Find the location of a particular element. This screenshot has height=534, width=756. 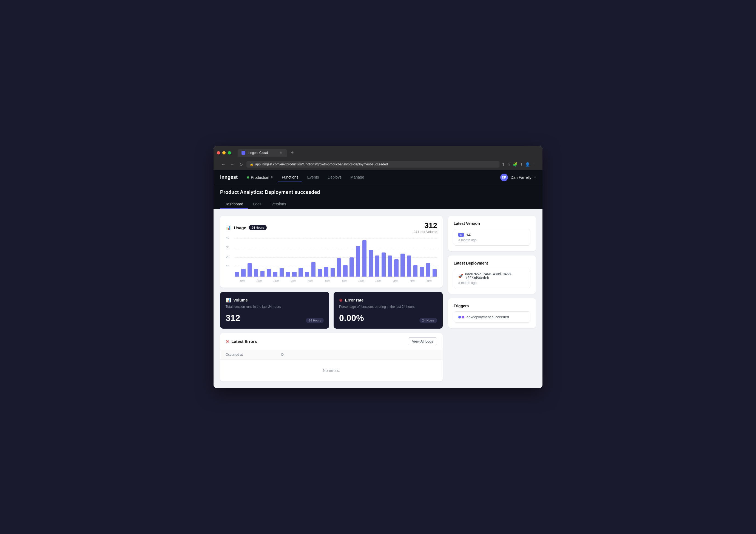

right-panel: Latest Version ⊞ 14 a month ago Latest D… is located at coordinates (492, 299).